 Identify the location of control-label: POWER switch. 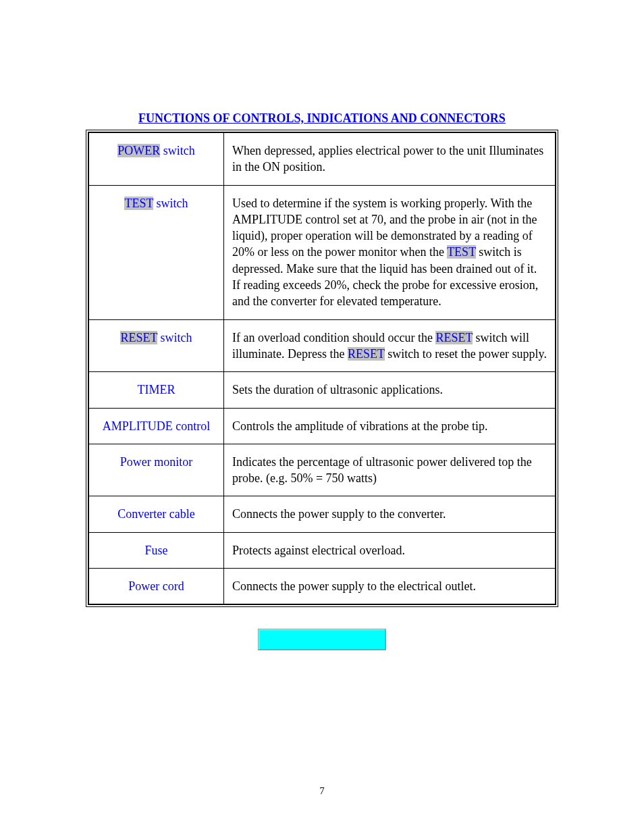
(157, 159).